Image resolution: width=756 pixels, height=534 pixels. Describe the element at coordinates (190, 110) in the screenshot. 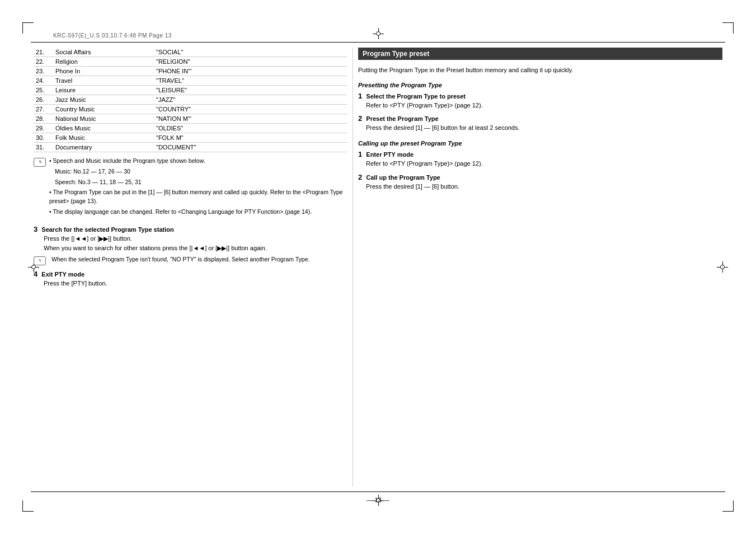

I see `table-row: 27. Country Music "COUNTRY"` at that location.